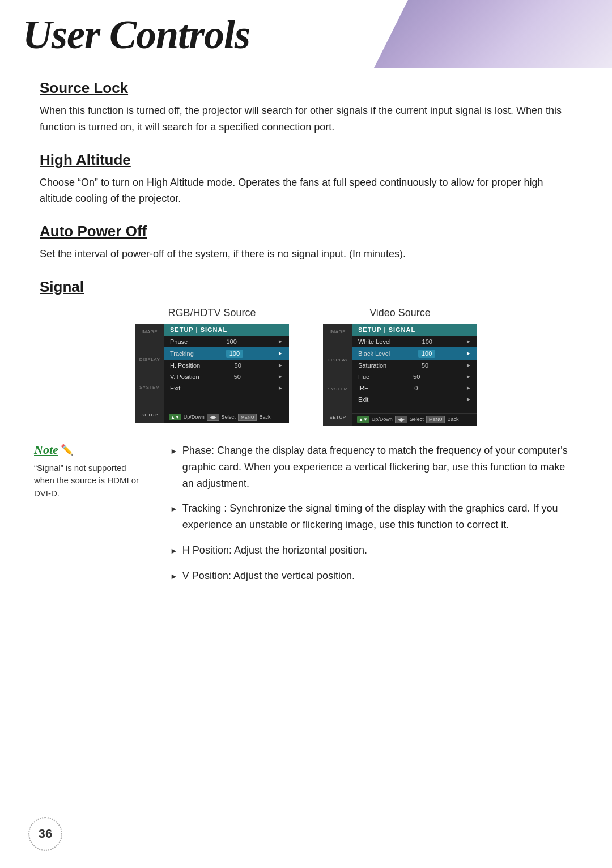 The image size is (612, 868). Describe the element at coordinates (415, 365) in the screenshot. I see `video-row-saturation: Saturation 50 ►` at that location.